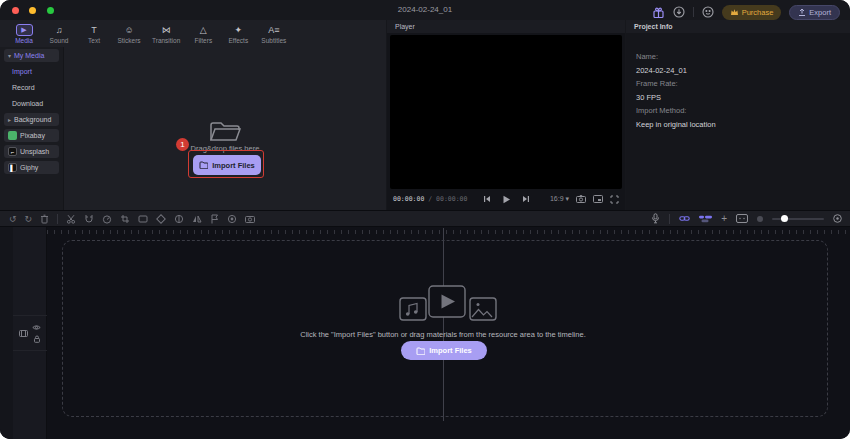 This screenshot has width=850, height=439. I want to click on subtitles-tab-icon: A≡, so click(274, 30).